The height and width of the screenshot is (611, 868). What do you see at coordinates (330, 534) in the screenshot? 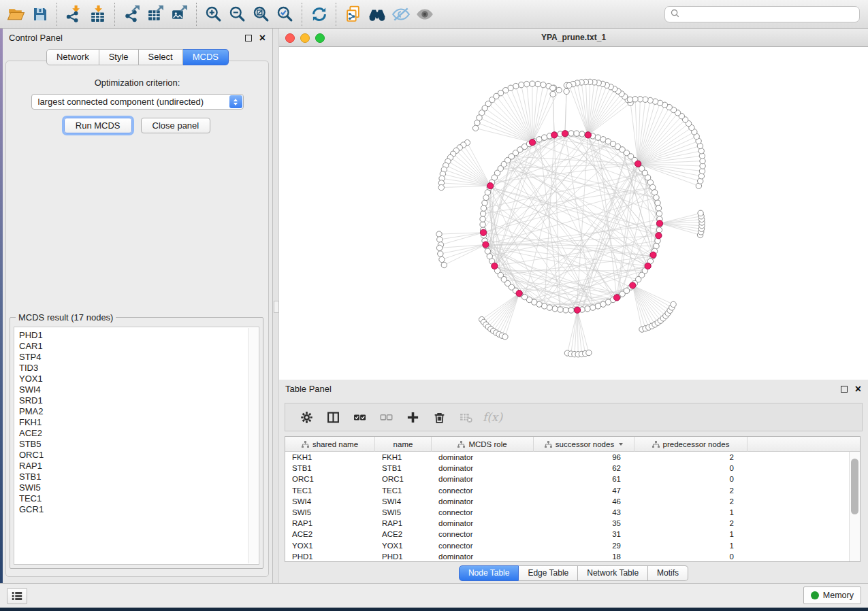
I see `cell-shared-name: ACE2` at bounding box center [330, 534].